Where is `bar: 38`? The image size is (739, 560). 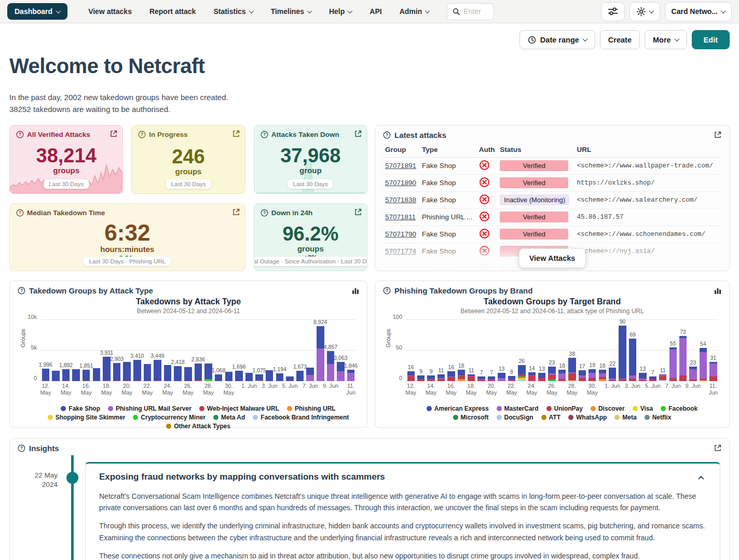 bar: 38 is located at coordinates (572, 351).